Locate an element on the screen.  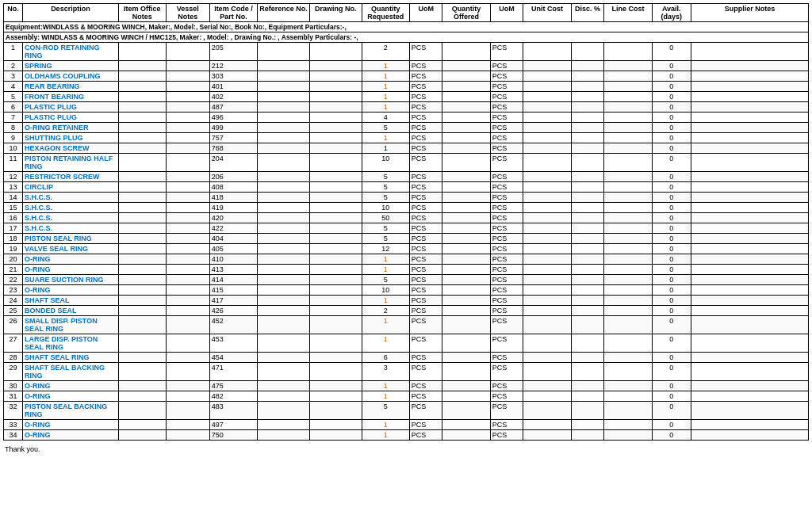
table-cell: 483 is located at coordinates (233, 410).